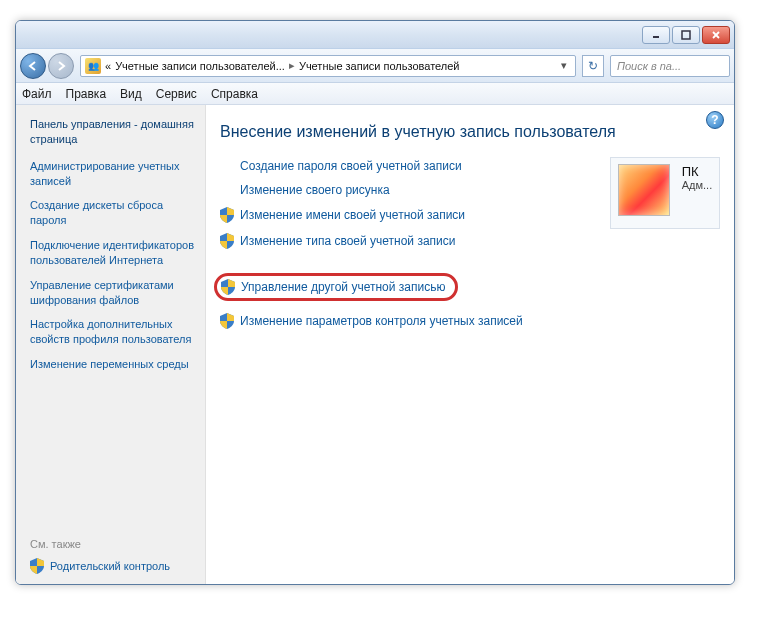  Describe the element at coordinates (644, 190) in the screenshot. I see `avatar` at that location.